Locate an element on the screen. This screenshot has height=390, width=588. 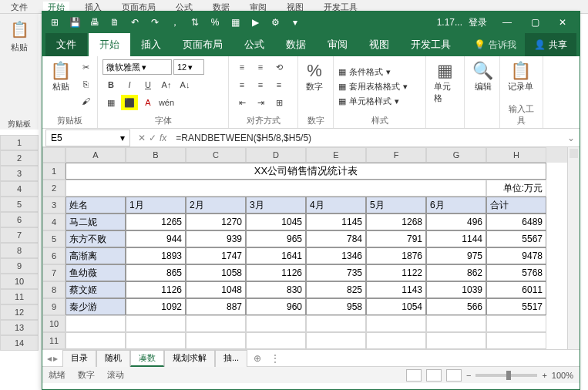
title-cell: XX公司销售情况统计表 is located at coordinates (306, 171).